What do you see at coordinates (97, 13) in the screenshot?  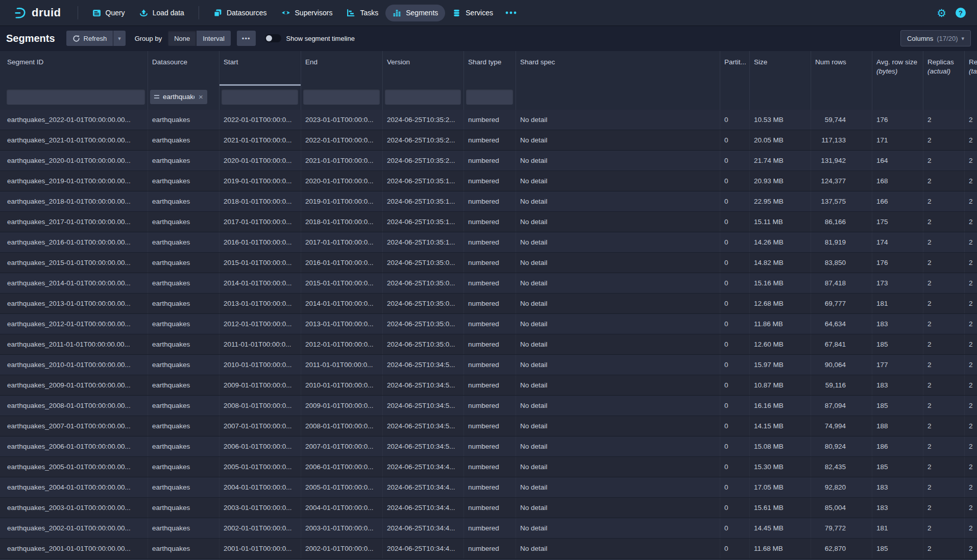 I see `query-icon` at bounding box center [97, 13].